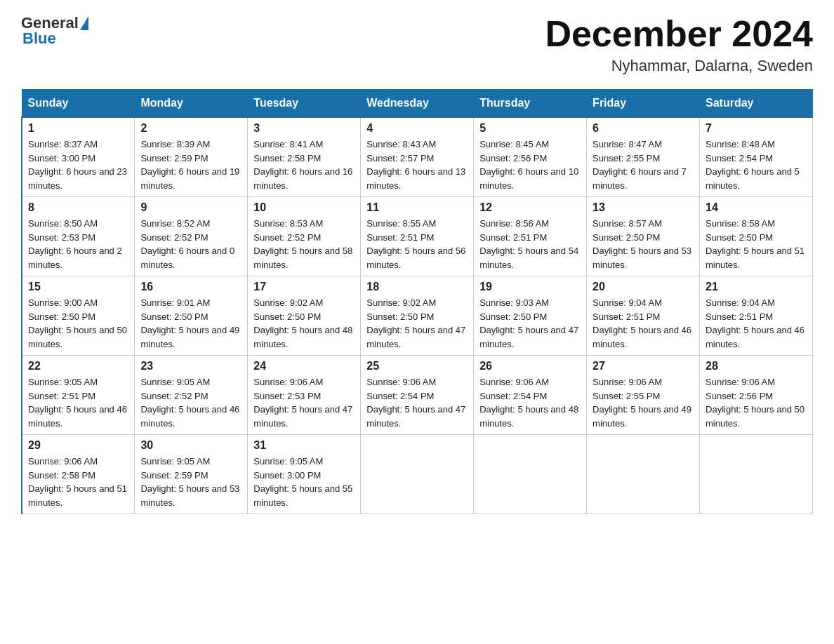  Describe the element at coordinates (679, 66) in the screenshot. I see `calendar-subtitle: Nyhammar, Dalarna, Sweden` at that location.